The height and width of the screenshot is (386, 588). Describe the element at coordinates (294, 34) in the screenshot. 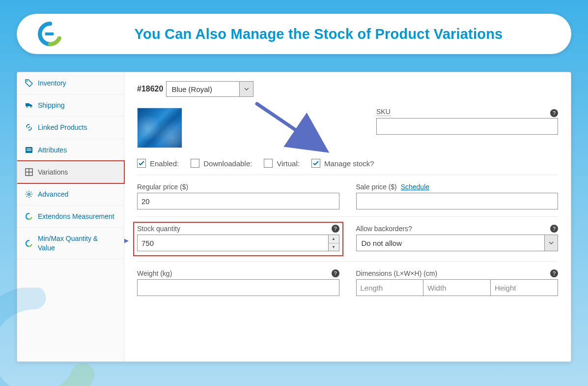

I see `header: You Can Also Manage the Stock of Product…` at that location.